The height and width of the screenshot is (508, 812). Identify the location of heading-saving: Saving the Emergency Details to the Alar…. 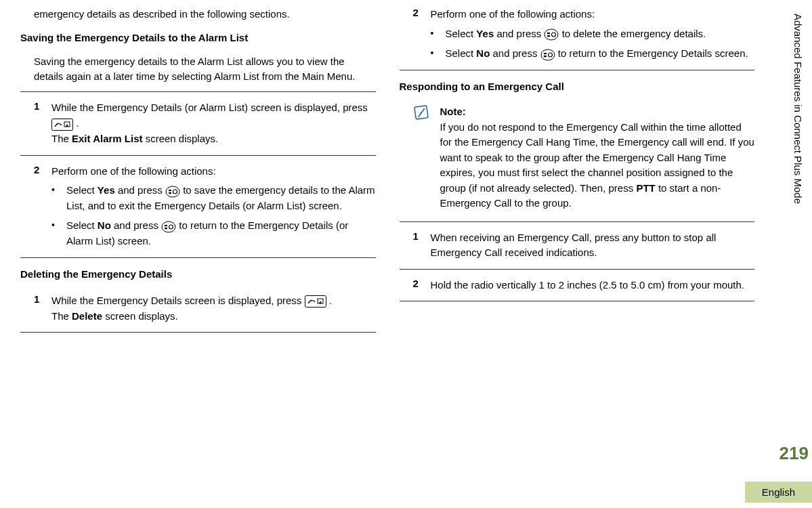
(198, 38).